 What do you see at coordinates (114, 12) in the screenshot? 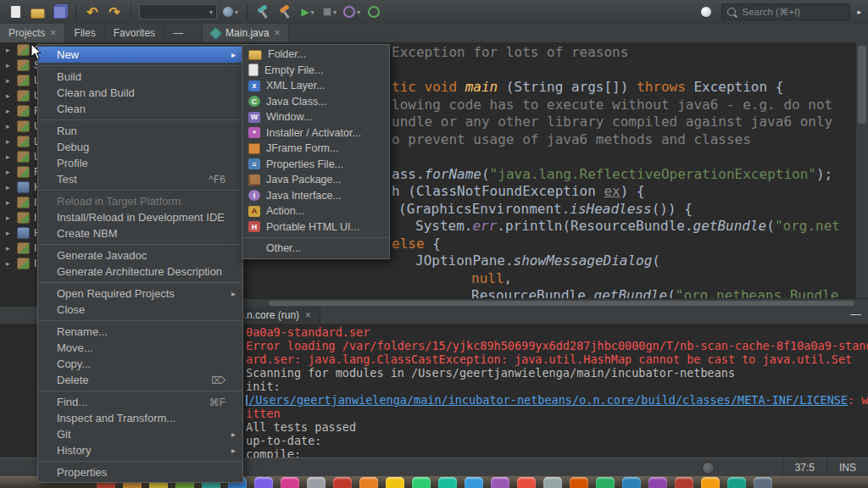
I see `redo-icon: ↷` at bounding box center [114, 12].